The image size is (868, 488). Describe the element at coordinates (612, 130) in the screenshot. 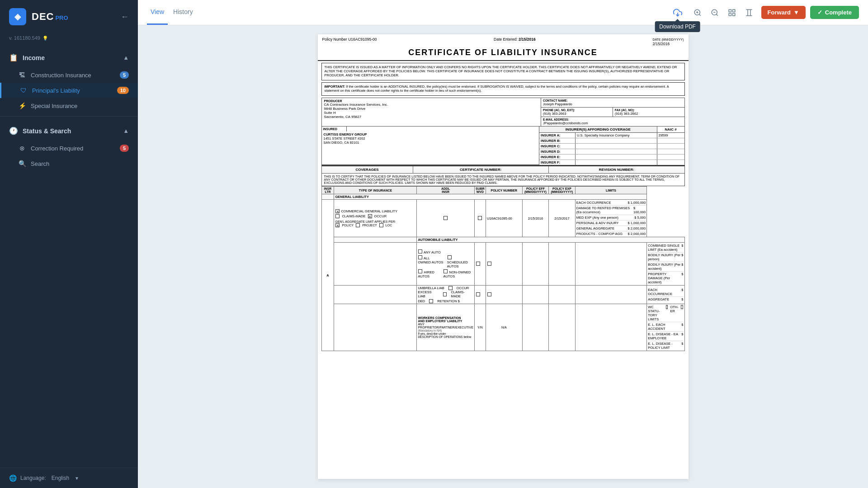

I see `cert-insurers-header: INSURER(S) AFFORDING COVERAGE NAIC #` at that location.